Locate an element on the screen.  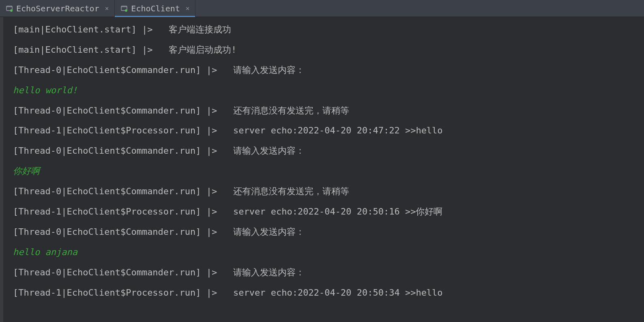
console-log-line: [main|EchoClient.start] |> 客户端启动成功! is located at coordinates (326, 50).